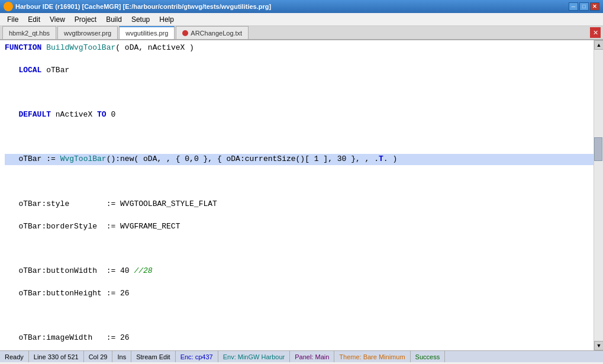 The image size is (603, 364). I want to click on tab-icon-red, so click(185, 33).